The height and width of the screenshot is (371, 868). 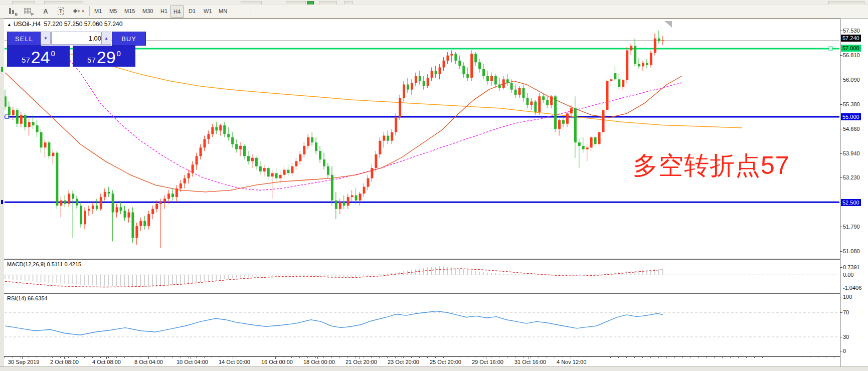 What do you see at coordinates (854, 193) in the screenshot?
I see `price-axis: 57.53057.24057.00056.81056.09055.38055.0…` at bounding box center [854, 193].